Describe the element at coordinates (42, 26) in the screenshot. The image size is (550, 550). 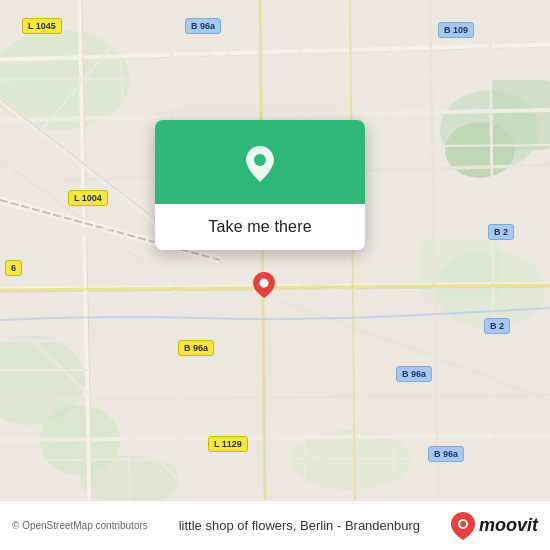
I see `road-badge-L1045: L 1045` at that location.